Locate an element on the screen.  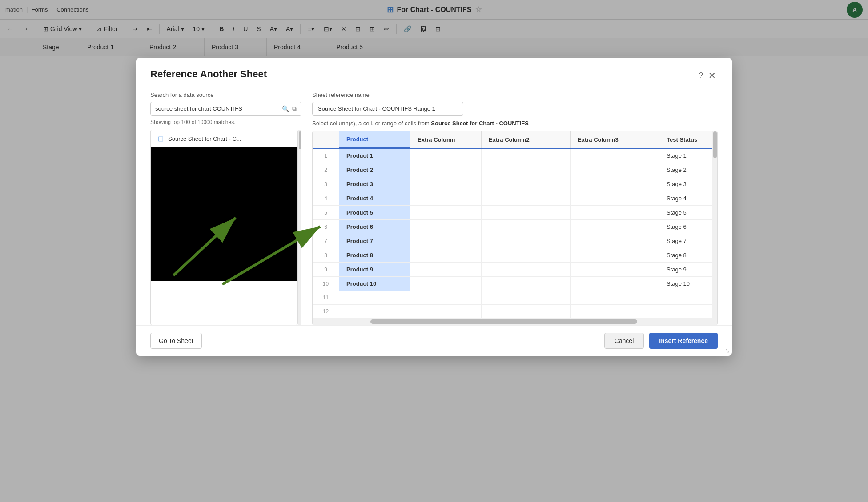
cell-status-2: Stage 2 is located at coordinates (688, 170).